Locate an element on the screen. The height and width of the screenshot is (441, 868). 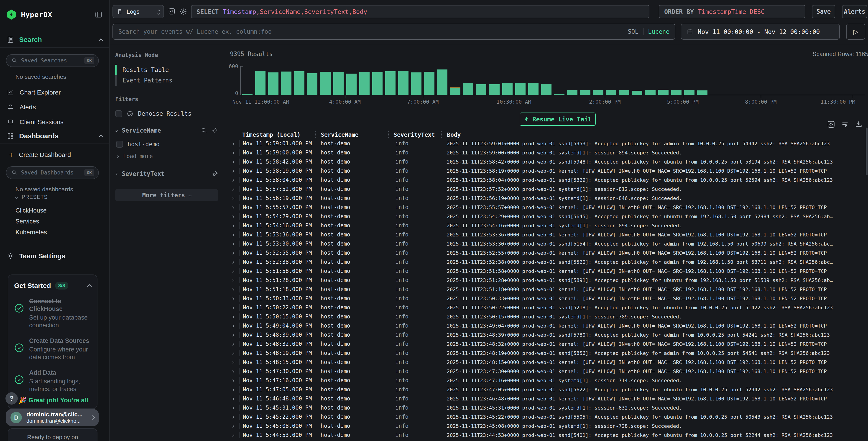
table-row: Nov 11 5:58:04.000 PM host-demo info 202… is located at coordinates (549, 180).